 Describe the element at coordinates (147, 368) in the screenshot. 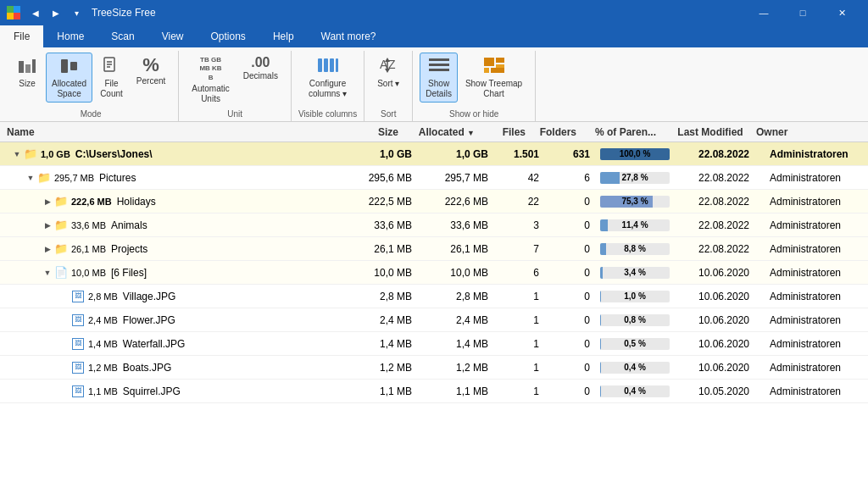

I see `name-9: Boats.JPG` at that location.